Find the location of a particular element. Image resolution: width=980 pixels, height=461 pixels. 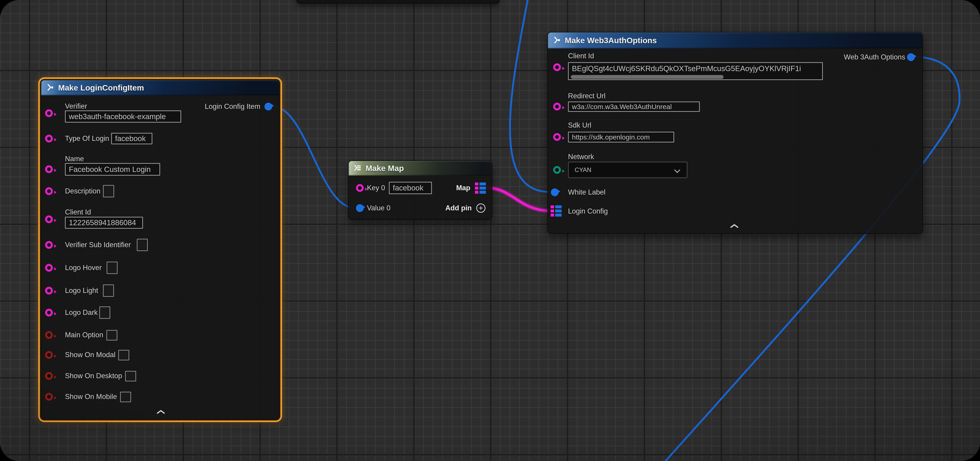

key-0-input: facebook is located at coordinates (410, 188).